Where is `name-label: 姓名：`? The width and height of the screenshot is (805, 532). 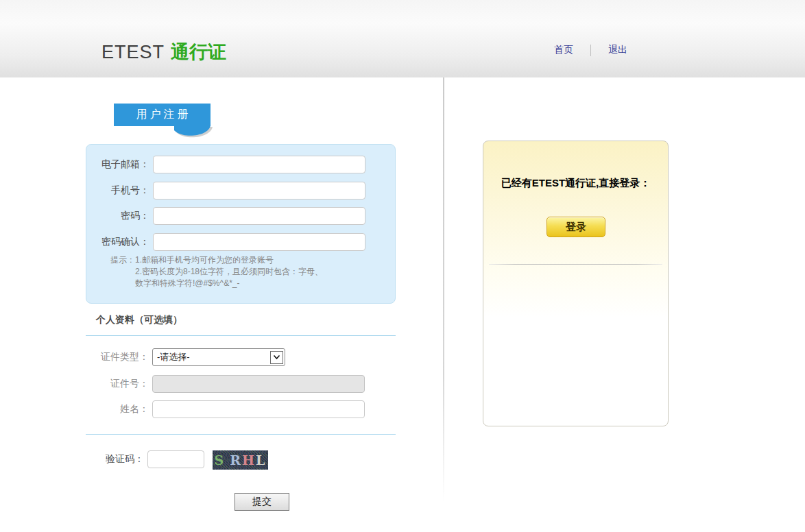 name-label: 姓名： is located at coordinates (117, 409).